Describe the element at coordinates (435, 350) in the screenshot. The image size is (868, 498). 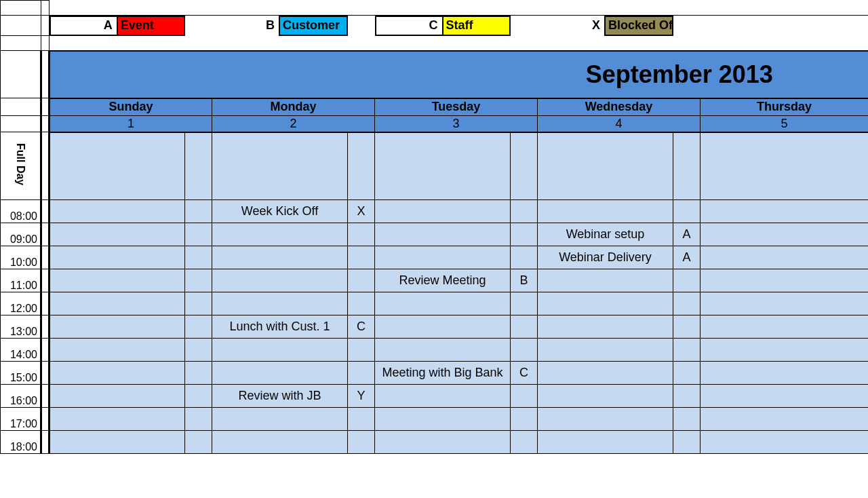
I see `row-1400: 14:00` at that location.